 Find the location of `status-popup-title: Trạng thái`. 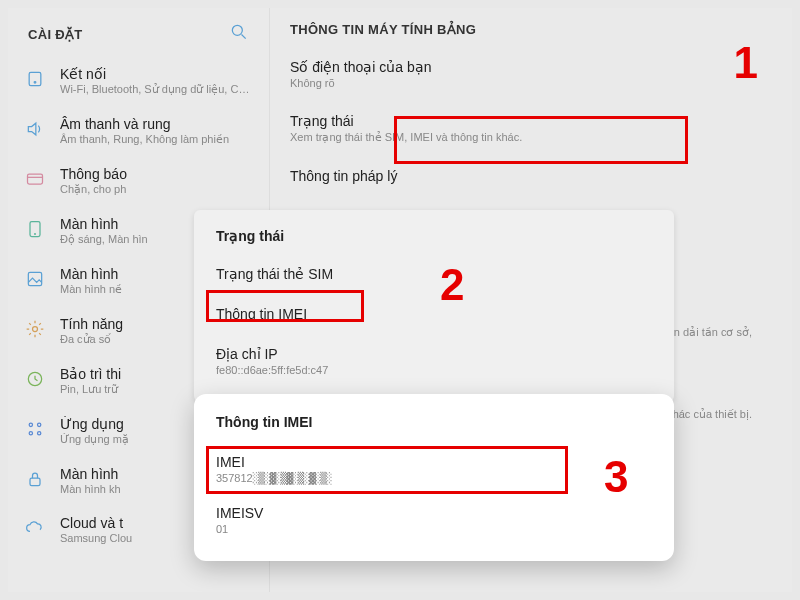

status-popup-title: Trạng thái is located at coordinates (434, 239).